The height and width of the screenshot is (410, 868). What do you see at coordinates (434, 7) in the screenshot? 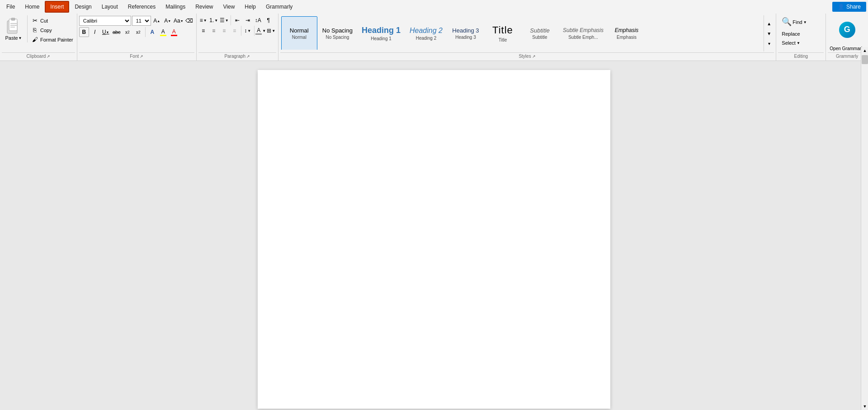
I see `menu-bar: File Home Insert Design Layout Reference…` at bounding box center [434, 7].